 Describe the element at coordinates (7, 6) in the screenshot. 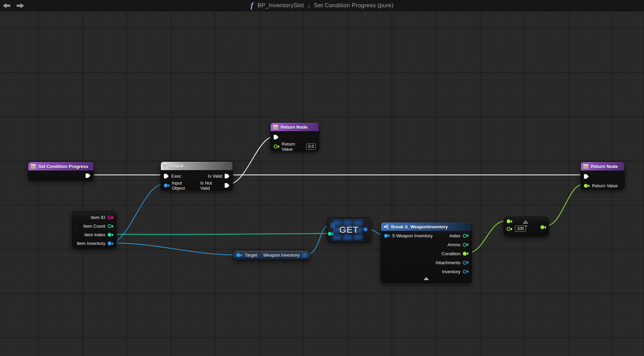

I see `back-arrow-icon` at that location.